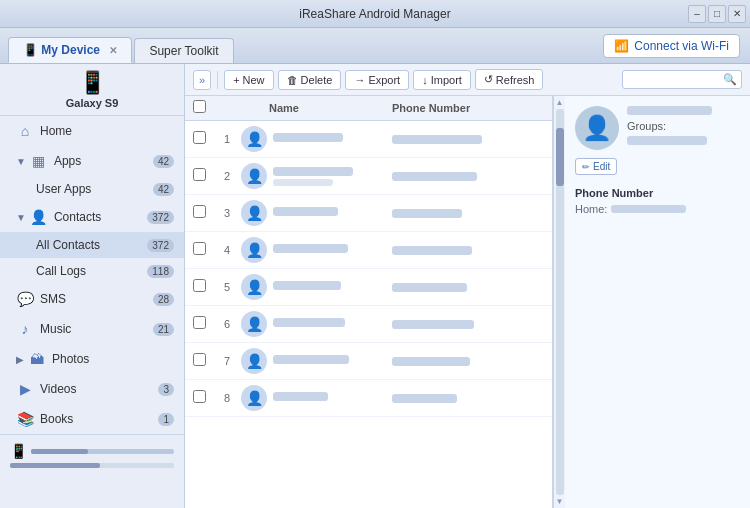  I want to click on search-box: 🔍, so click(682, 80).